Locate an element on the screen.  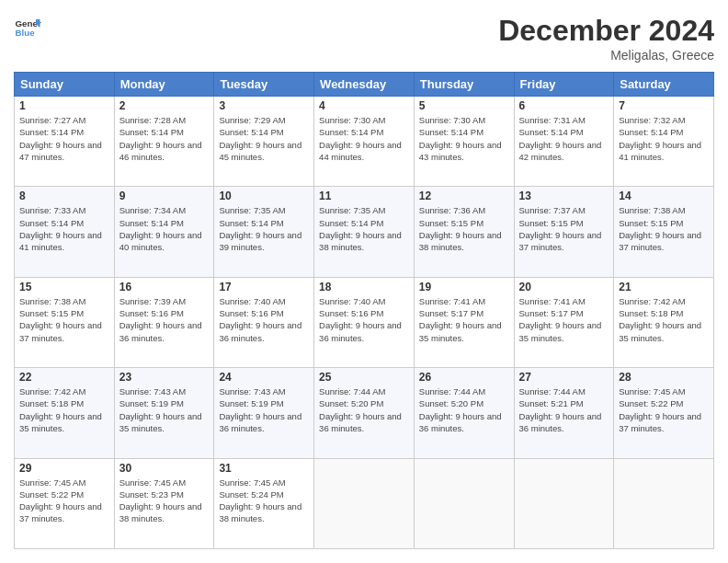
day-number: 17 is located at coordinates (264, 287).